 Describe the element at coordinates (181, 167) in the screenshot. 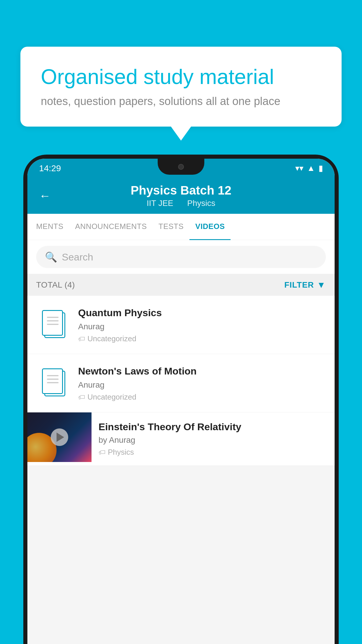

I see `camera-dot` at that location.